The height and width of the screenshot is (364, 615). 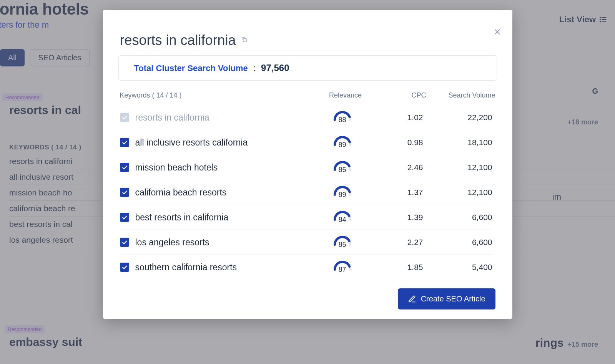 I want to click on cpc-value: 2.27, so click(x=396, y=242).